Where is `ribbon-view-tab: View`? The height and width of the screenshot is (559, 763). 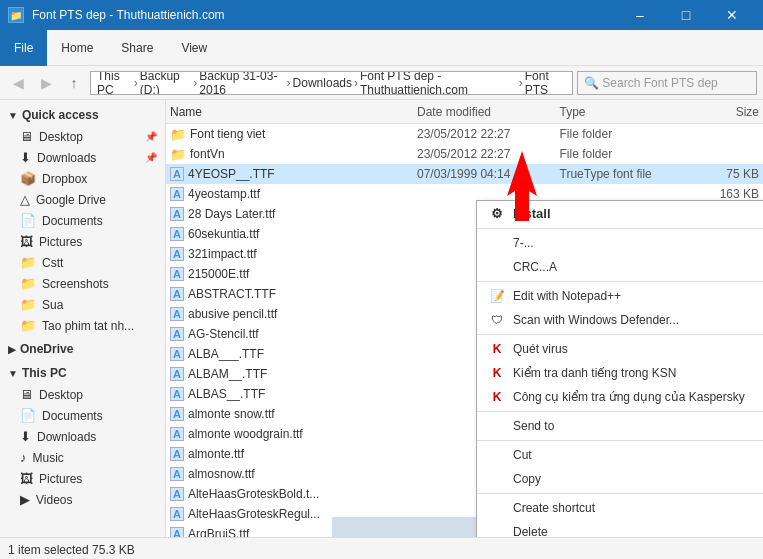
ribbon-view-tab: View is located at coordinates (194, 48).